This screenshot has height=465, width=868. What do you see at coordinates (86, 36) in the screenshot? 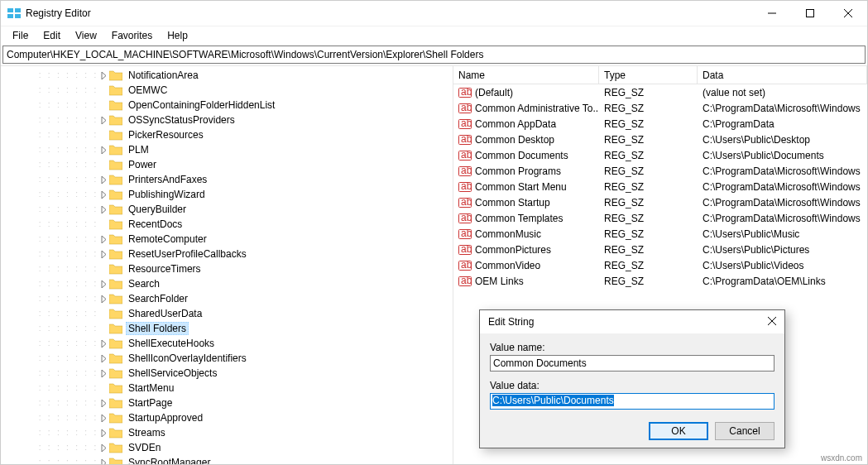
I see `menu-view: View` at bounding box center [86, 36].